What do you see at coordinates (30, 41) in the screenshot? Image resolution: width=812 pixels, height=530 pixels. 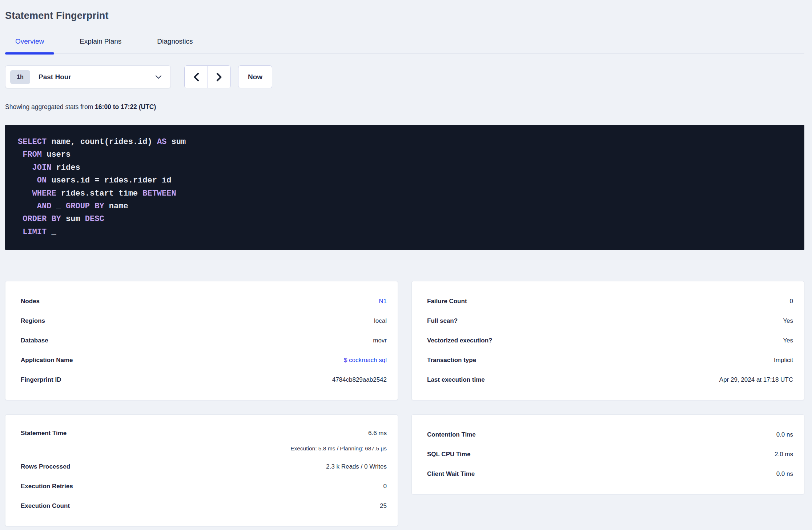 I see `tab-label: Overview` at bounding box center [30, 41].